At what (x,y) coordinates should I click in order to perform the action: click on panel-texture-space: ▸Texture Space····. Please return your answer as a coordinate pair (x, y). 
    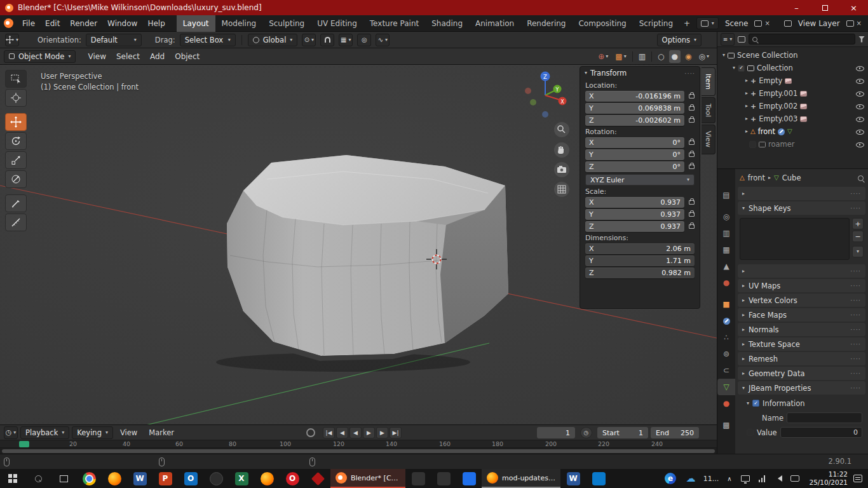
    Looking at the image, I should click on (802, 344).